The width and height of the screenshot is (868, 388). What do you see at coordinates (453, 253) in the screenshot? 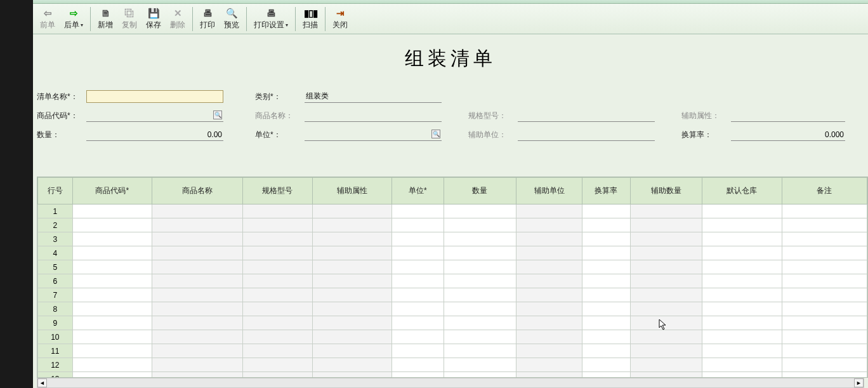
I see `table-row: 4` at bounding box center [453, 253].